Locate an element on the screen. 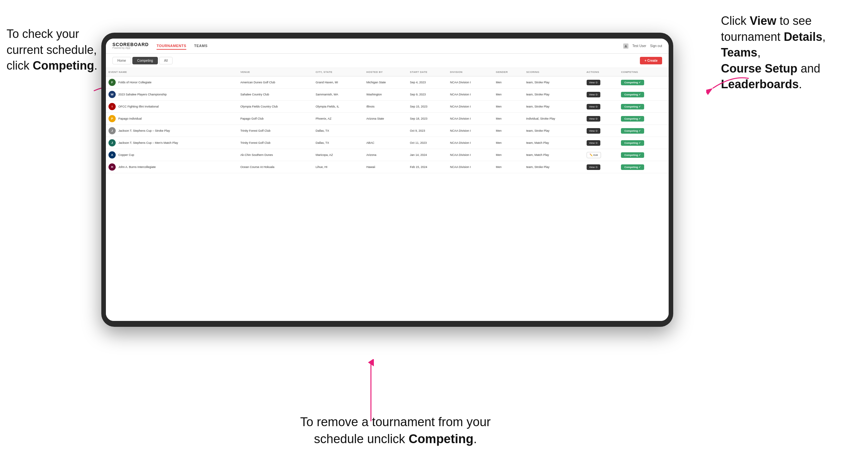 This screenshot has height=467, width=868. col-actions: ACTIONS is located at coordinates (601, 72).